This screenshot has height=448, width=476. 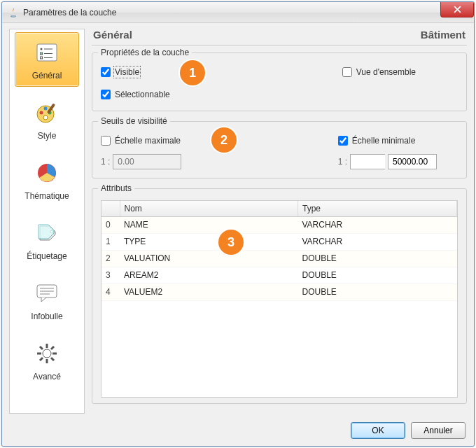 I want to click on group-visibility-thresholds: Seuils de visibilité Échelle maximale 1 …, so click(x=279, y=150).